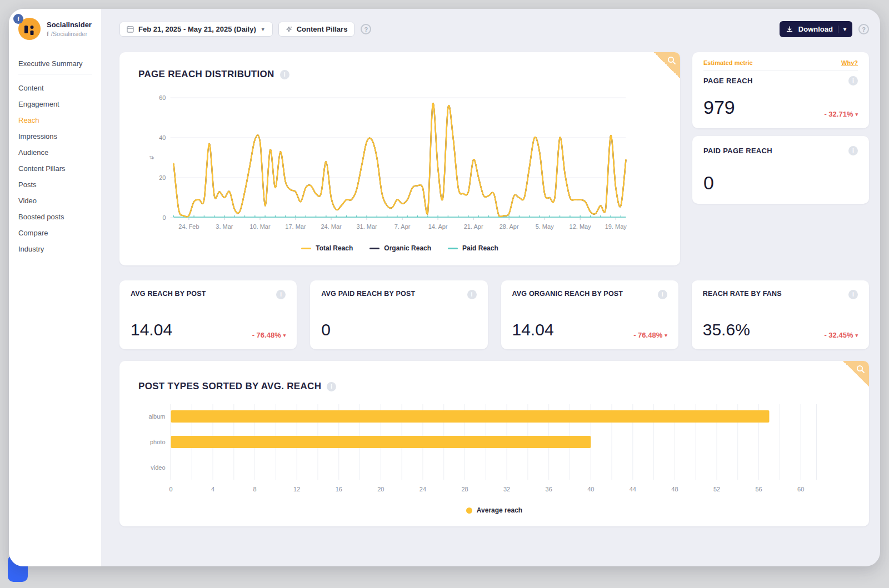  I want to click on sidebar-item-audience: Audience, so click(60, 152).